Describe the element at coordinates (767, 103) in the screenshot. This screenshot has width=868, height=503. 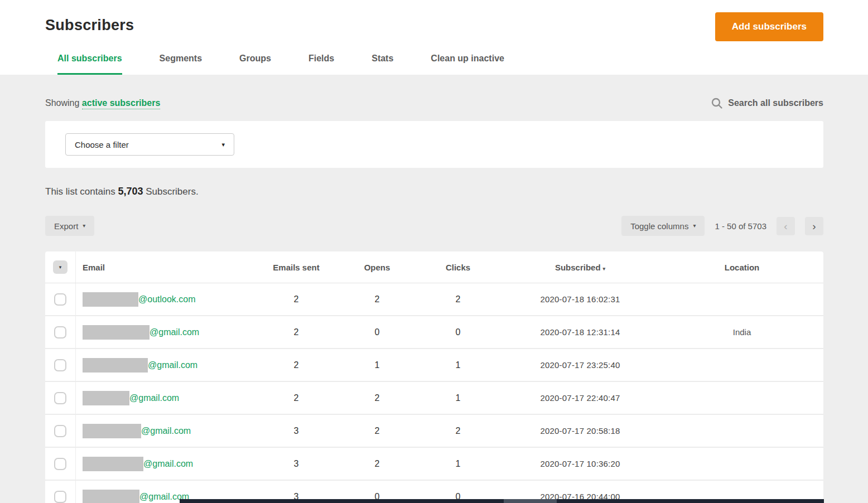
I see `search-all-subscribers: Search all subscribers` at that location.